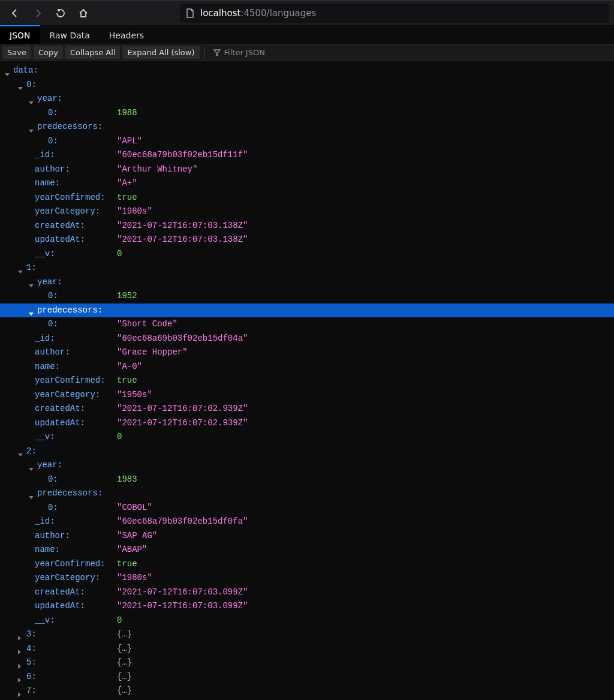 This screenshot has width=614, height=700. What do you see at coordinates (307, 296) in the screenshot?
I see `json-row: 0: 1952` at bounding box center [307, 296].